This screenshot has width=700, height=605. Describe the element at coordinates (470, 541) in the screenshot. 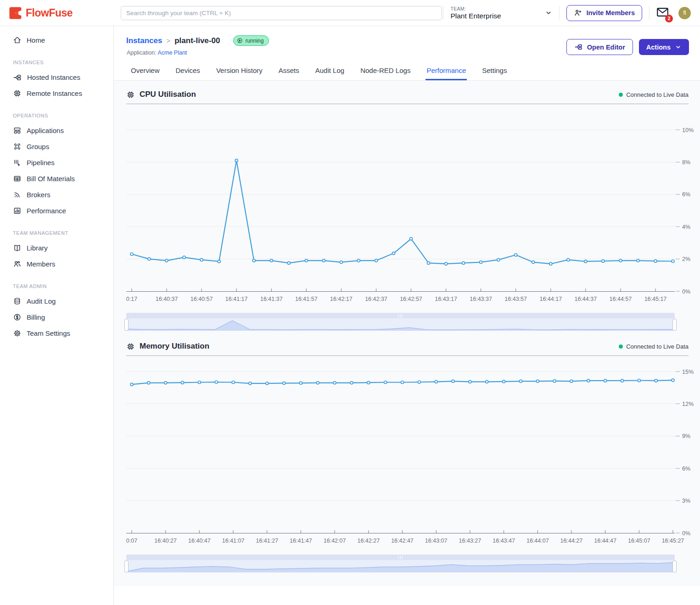

I see `svg-text: 16:43:27` at that location.